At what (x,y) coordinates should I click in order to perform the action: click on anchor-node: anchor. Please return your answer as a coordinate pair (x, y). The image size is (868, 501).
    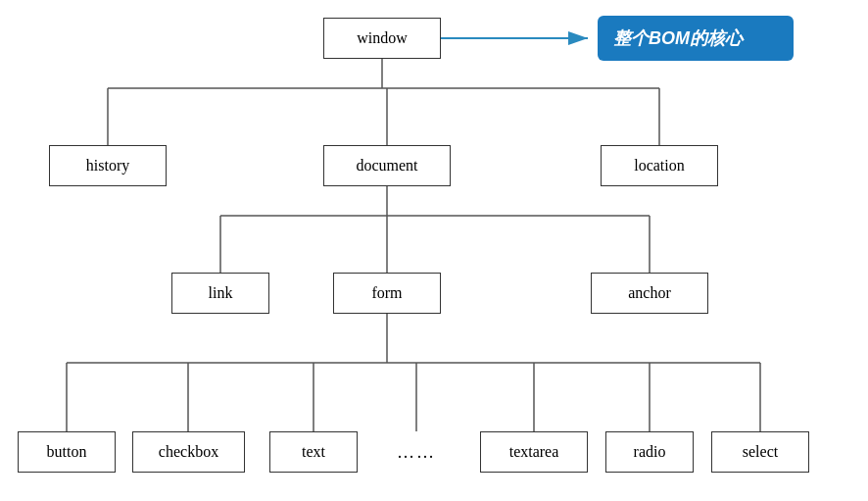
    Looking at the image, I should click on (650, 293).